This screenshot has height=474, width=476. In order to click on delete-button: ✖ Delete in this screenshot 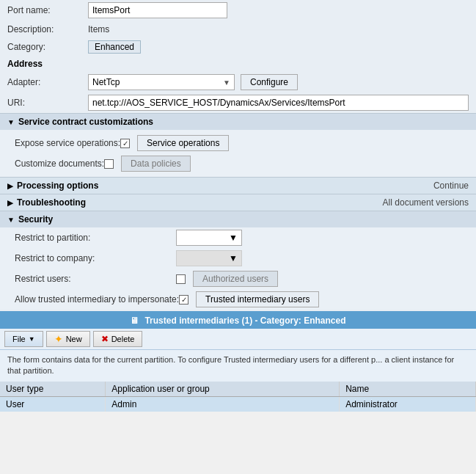, I will do `click(118, 339)`.